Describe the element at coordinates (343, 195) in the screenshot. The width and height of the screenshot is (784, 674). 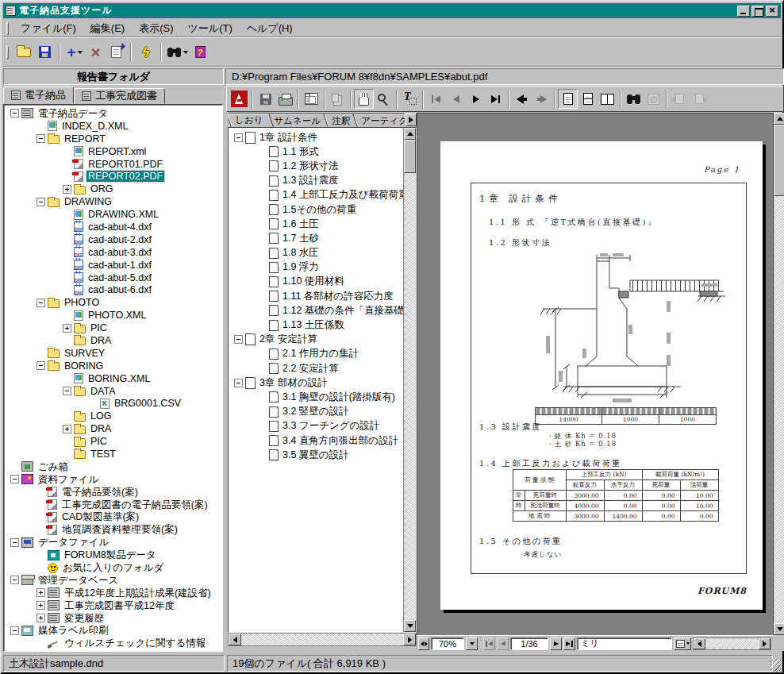
I see `bookmark-label: 1.4 上部工反力及び載荷荷重` at that location.